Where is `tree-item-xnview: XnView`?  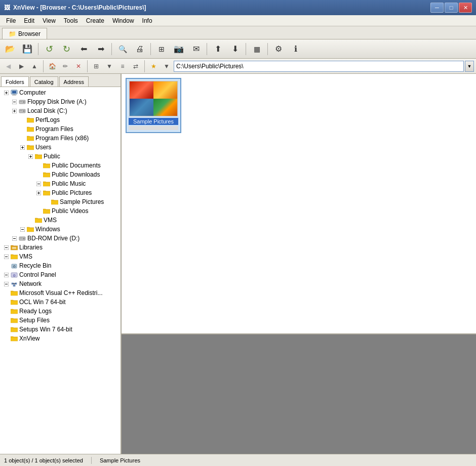 tree-item-xnview: XnView is located at coordinates (60, 338).